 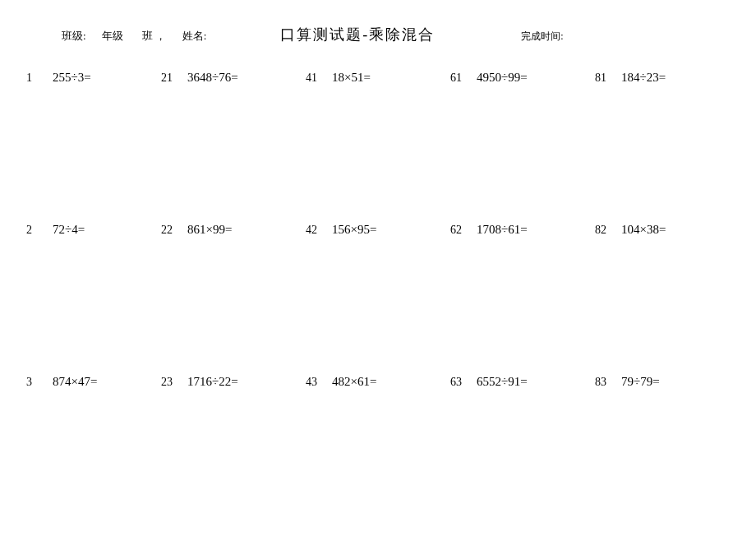 What do you see at coordinates (233, 145) in the screenshot?
I see `problem-cell: 21 3648÷76=` at bounding box center [233, 145].